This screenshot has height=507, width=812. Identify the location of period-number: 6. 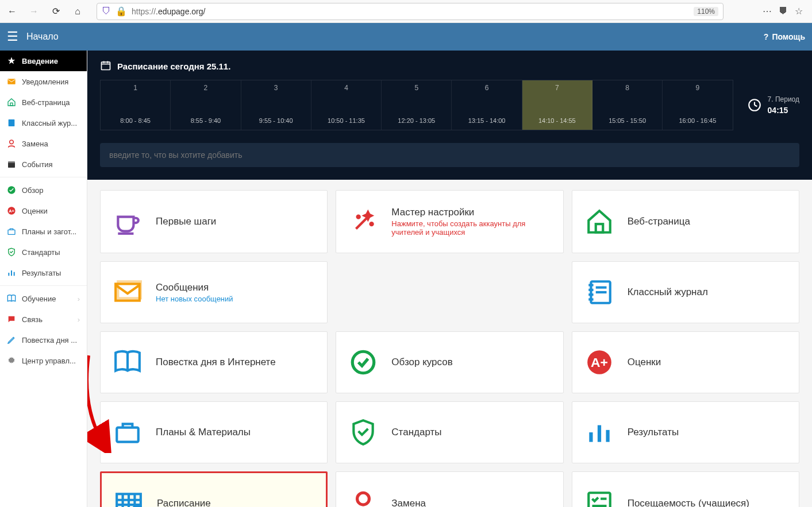
(486, 88).